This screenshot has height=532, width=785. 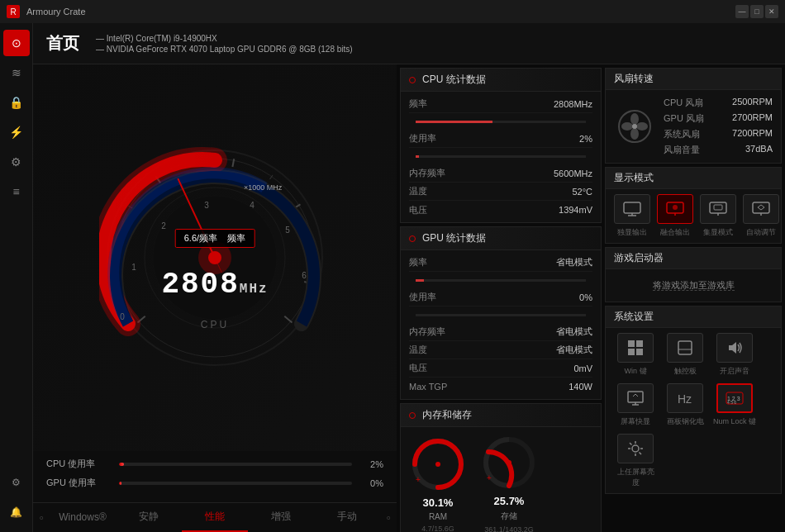 What do you see at coordinates (79, 464) in the screenshot?
I see `cpu-usage-label: CPU 使用率` at bounding box center [79, 464].